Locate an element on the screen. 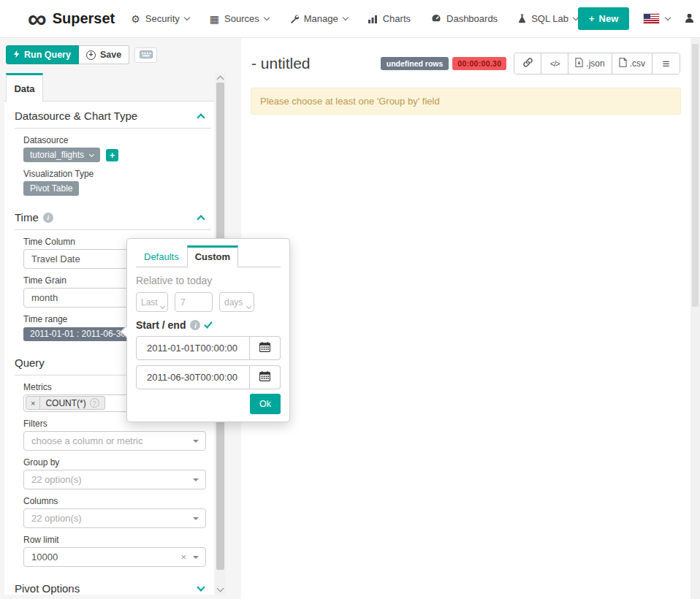 Image resolution: width=700 pixels, height=599 pixels. scroll-up-arrow is located at coordinates (221, 80).